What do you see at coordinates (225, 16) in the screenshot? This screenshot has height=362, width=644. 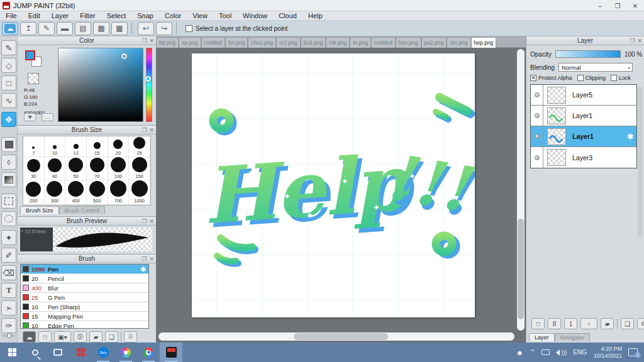 I see `menu-tool: Tool` at bounding box center [225, 16].